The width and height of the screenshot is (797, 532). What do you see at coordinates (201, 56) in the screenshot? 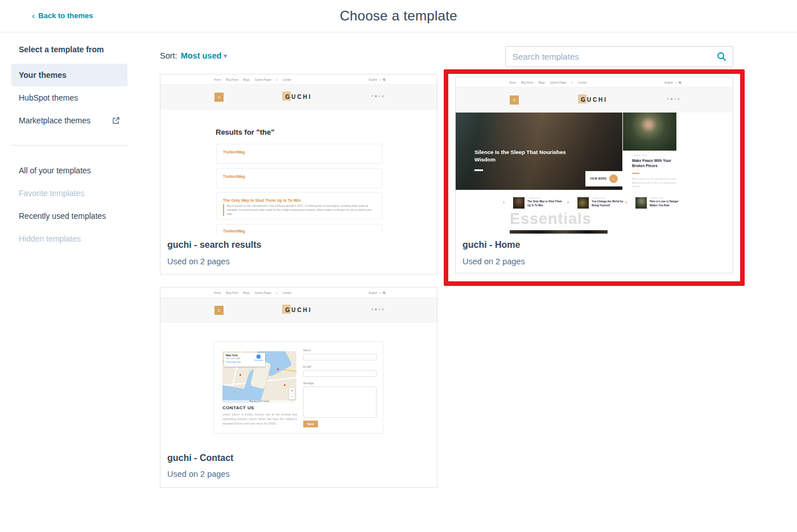
I see `sort-value: Most used` at bounding box center [201, 56].